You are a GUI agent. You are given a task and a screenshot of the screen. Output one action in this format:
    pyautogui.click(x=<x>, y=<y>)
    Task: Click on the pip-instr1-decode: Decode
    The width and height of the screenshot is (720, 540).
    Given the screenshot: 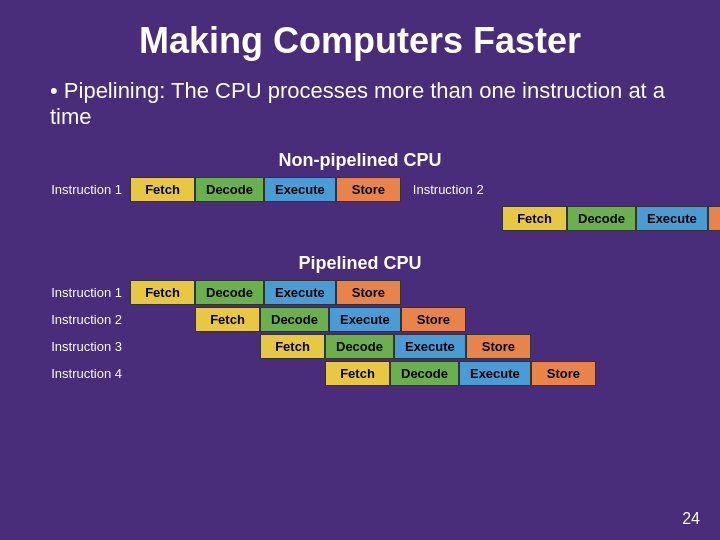 What is the action you would take?
    pyautogui.click(x=230, y=292)
    